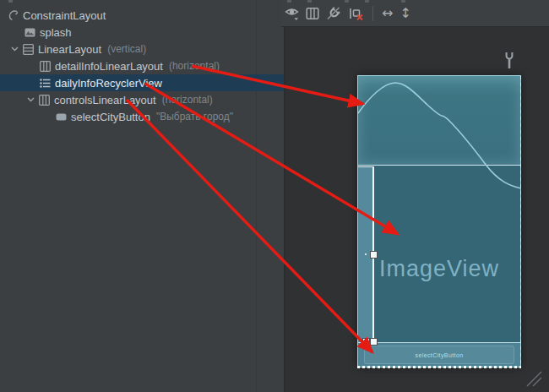 The width and height of the screenshot is (549, 392). Describe the element at coordinates (69, 49) in the screenshot. I see `tree-item-label: LinearLayout` at that location.